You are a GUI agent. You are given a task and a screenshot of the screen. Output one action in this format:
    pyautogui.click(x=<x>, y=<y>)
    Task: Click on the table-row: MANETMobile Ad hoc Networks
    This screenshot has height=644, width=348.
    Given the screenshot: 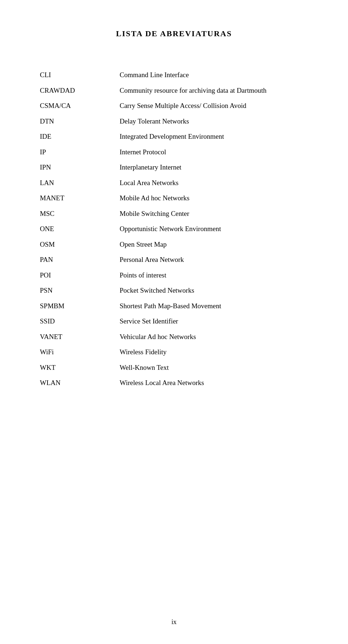 What is the action you would take?
    pyautogui.click(x=174, y=198)
    